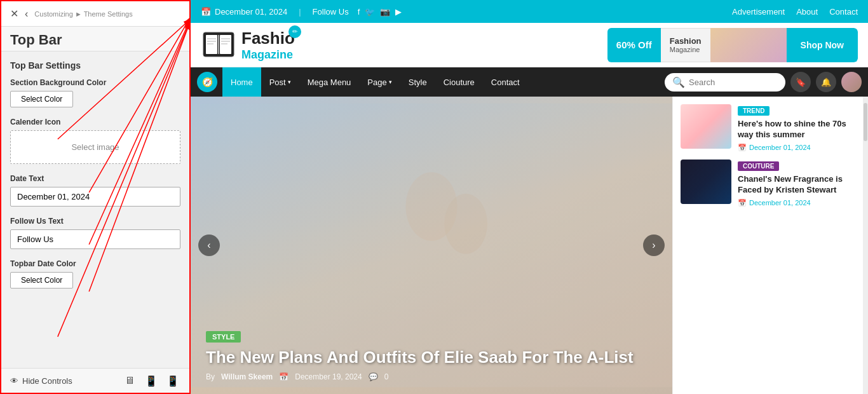 This screenshot has width=868, height=394. Describe the element at coordinates (95, 274) in the screenshot. I see `topbar-date-color-field: Topbar Date Color Select Color` at that location.